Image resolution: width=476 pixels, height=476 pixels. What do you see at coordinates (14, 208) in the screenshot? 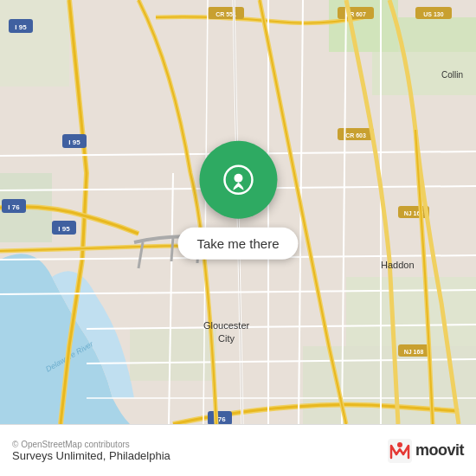
I see `svg-text: I 76` at bounding box center [14, 208].